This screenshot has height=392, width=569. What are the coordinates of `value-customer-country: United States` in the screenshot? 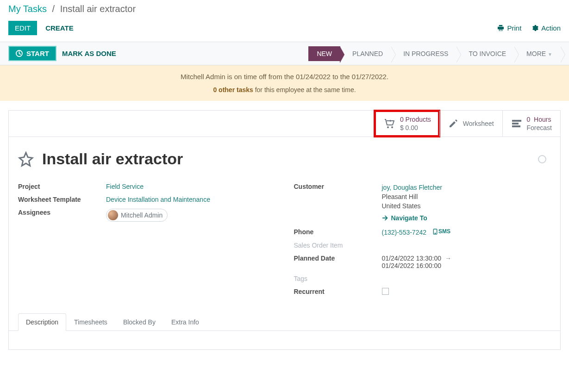 It's located at (467, 206).